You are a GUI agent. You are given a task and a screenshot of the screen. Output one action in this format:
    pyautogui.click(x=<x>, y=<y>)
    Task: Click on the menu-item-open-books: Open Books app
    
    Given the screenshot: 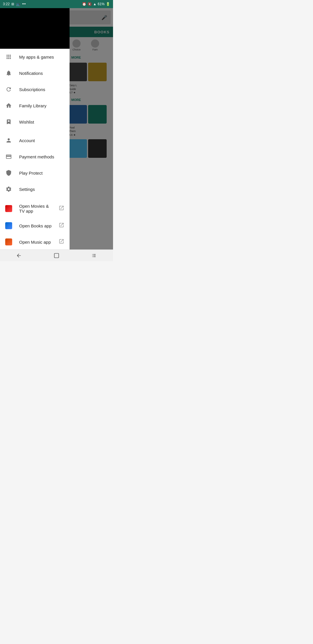 What is the action you would take?
    pyautogui.click(x=35, y=226)
    